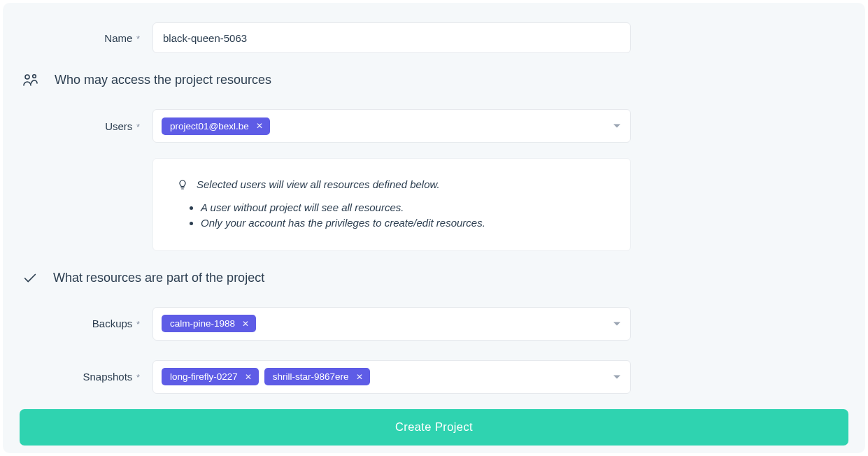  I want to click on backups-label-text: Backups, so click(113, 323).